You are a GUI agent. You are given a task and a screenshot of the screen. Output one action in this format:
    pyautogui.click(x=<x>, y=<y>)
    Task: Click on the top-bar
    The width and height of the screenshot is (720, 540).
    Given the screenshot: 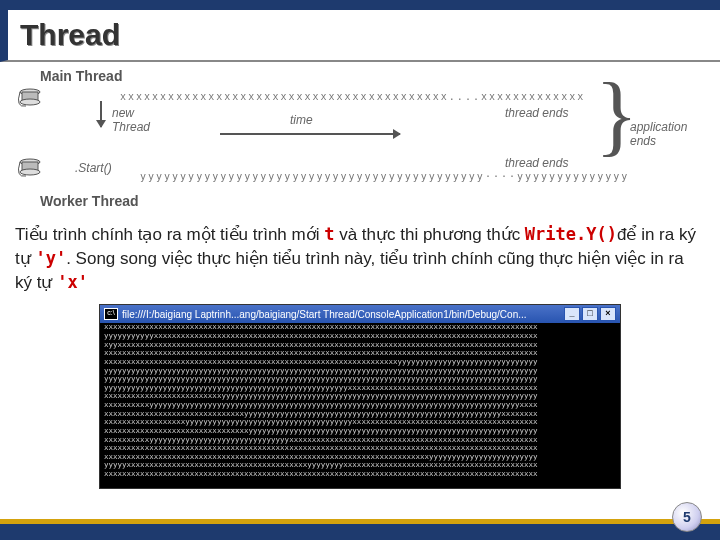 What is the action you would take?
    pyautogui.click(x=360, y=5)
    